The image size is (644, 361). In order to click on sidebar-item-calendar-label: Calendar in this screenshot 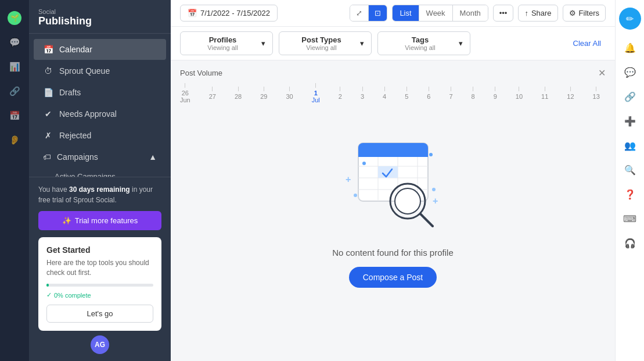, I will do `click(75, 49)`.